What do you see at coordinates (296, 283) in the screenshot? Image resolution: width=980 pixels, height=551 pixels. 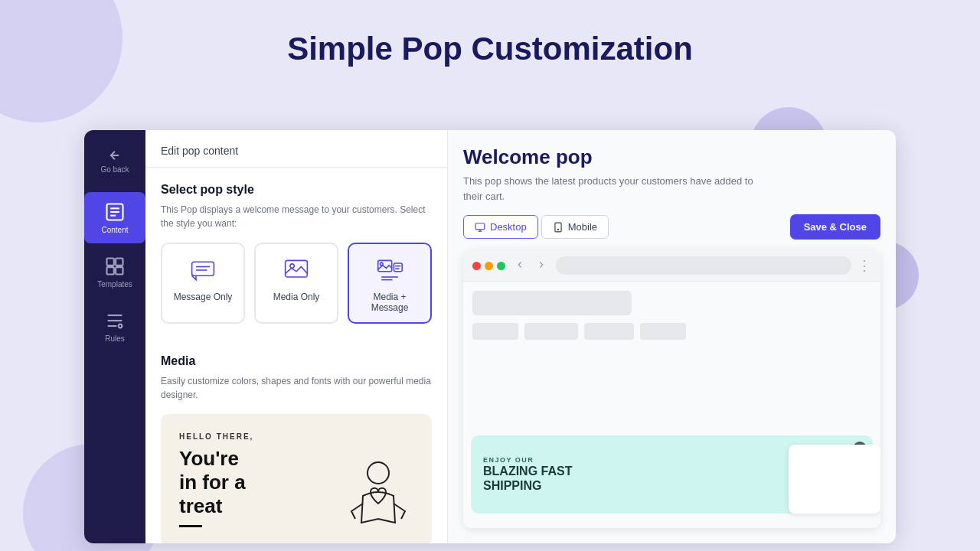 I see `style-card-media-only: Media Only` at bounding box center [296, 283].